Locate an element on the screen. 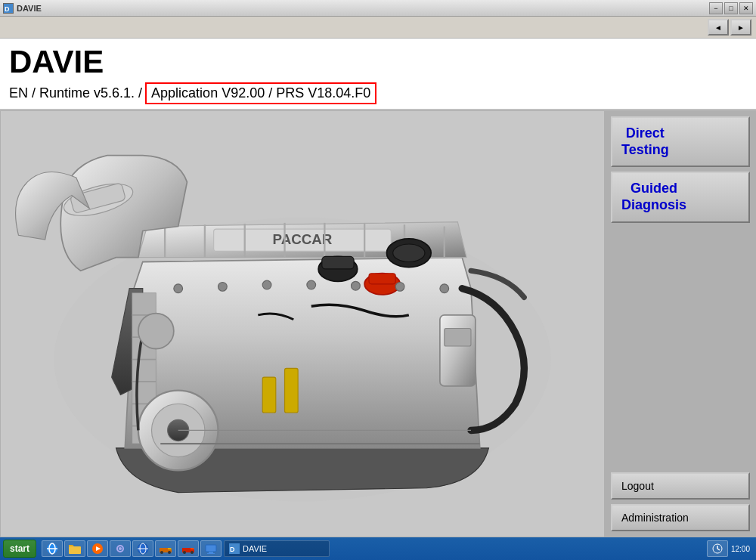 This screenshot has height=560, width=756. header: DAVIE EN / Runtime v5.6.1. / Application… is located at coordinates (378, 74).